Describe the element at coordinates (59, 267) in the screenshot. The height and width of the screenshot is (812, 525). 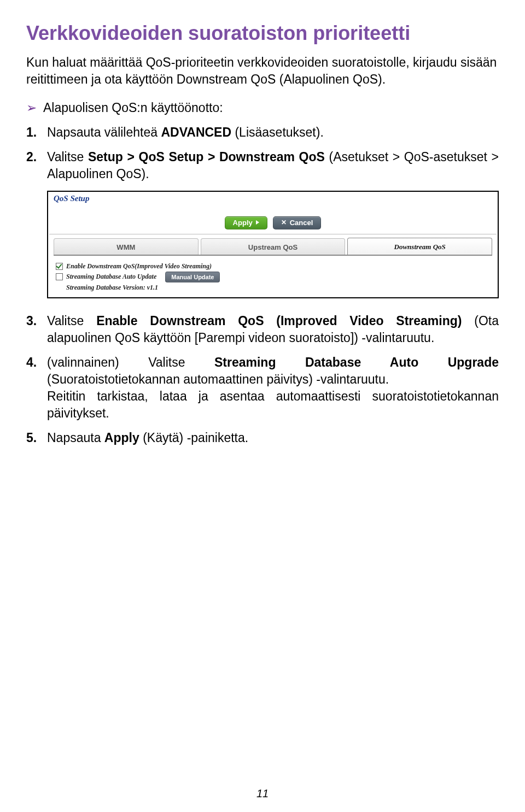
I see `checkbox-enable` at that location.